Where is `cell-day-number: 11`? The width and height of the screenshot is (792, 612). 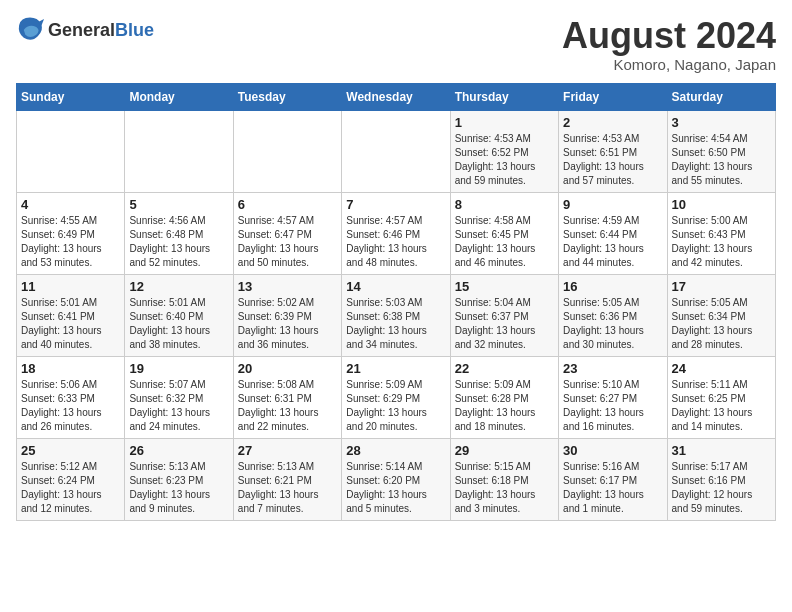
cell-day-number: 11 is located at coordinates (70, 286).